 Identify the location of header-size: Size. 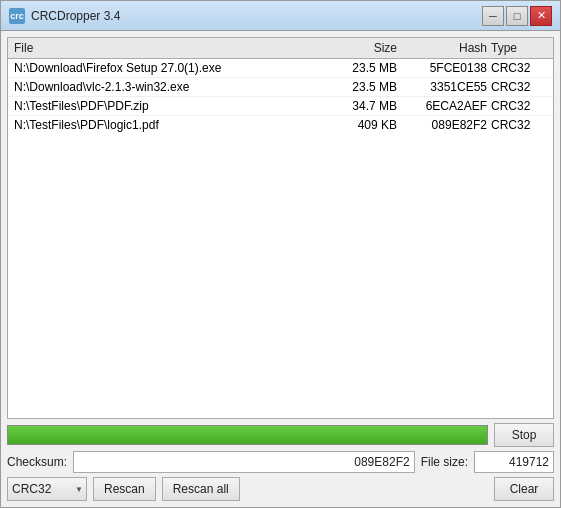
(359, 48).